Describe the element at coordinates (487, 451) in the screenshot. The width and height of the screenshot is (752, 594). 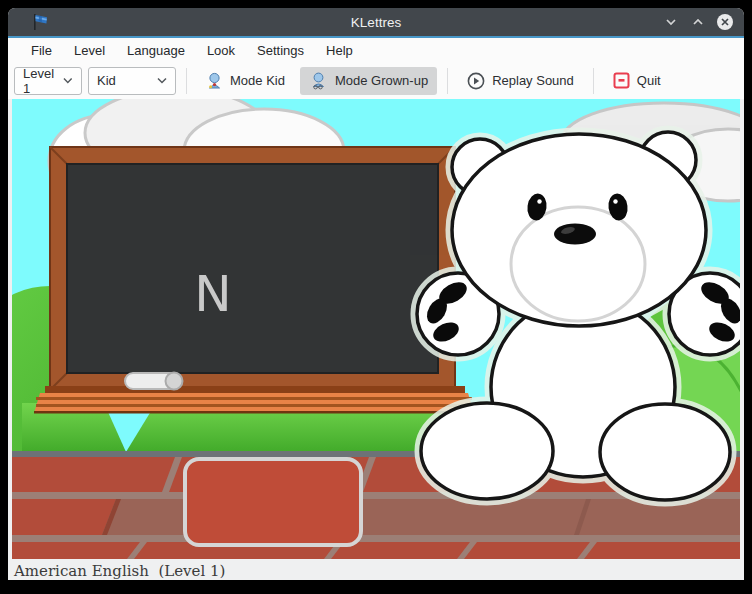
I see `bear-foot-left` at that location.